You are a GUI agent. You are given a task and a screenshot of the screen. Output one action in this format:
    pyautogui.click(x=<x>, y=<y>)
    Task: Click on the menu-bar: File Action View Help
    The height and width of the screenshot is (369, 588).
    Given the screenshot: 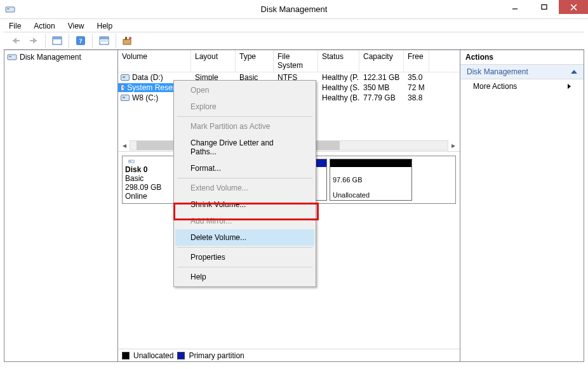 What is the action you would take?
    pyautogui.click(x=294, y=25)
    